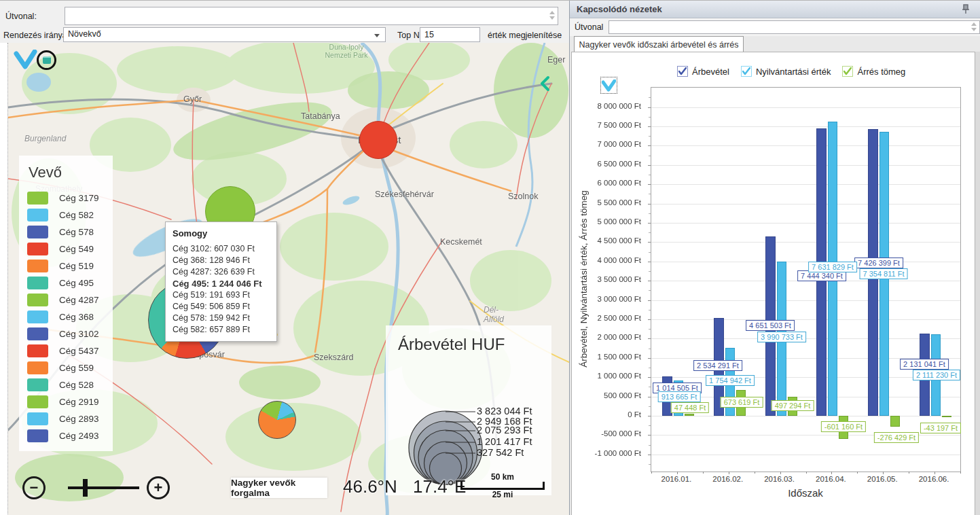 Image resolution: width=980 pixels, height=515 pixels. What do you see at coordinates (66, 368) in the screenshot?
I see `legend-item: Cég 559` at bounding box center [66, 368].